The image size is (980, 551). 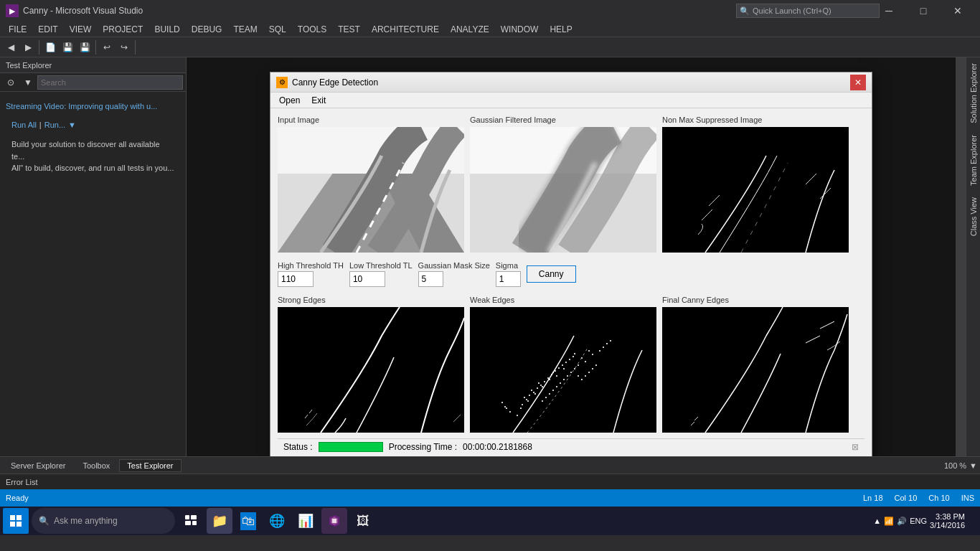 I want to click on vs-taskbar, so click(x=334, y=521).